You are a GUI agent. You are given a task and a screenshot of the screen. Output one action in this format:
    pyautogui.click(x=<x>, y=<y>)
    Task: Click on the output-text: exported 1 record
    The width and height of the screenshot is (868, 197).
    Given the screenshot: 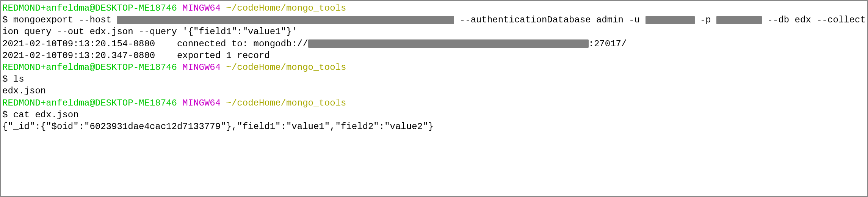 What is the action you would take?
    pyautogui.click(x=224, y=55)
    